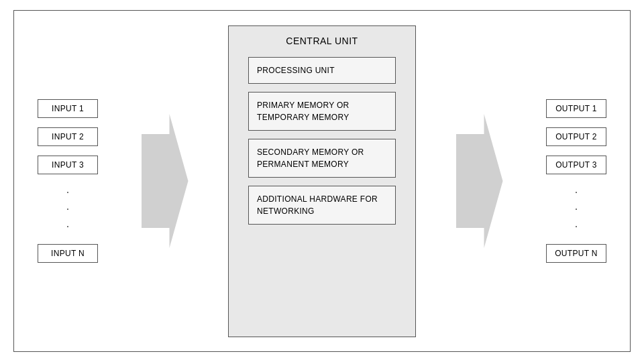  What do you see at coordinates (165, 181) in the screenshot?
I see `left-arrow-icon` at bounding box center [165, 181].